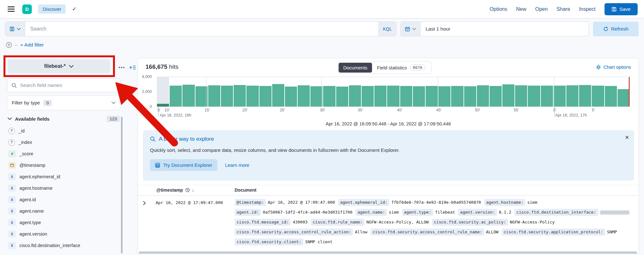 The height and width of the screenshot is (255, 644). What do you see at coordinates (122, 67) in the screenshot?
I see `index-options-icon` at bounding box center [122, 67].